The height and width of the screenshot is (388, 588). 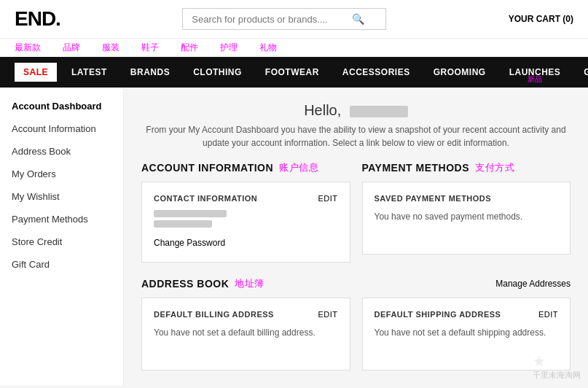 I want to click on main-nav: SALE LATEST BRANDS CLOTHING FOOTWEAR ACC…, so click(x=294, y=72).